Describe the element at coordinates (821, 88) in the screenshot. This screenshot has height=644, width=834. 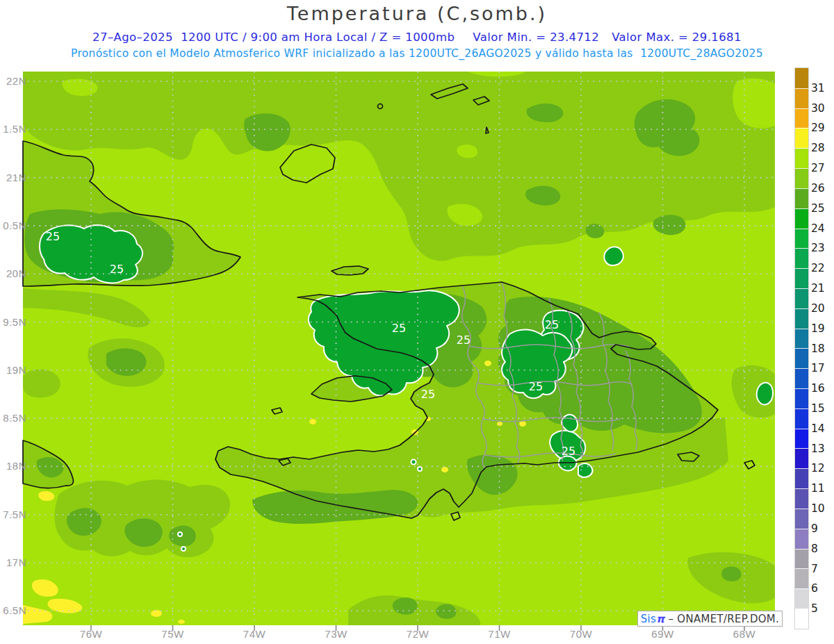
I see `colorbar-label: 31` at that location.